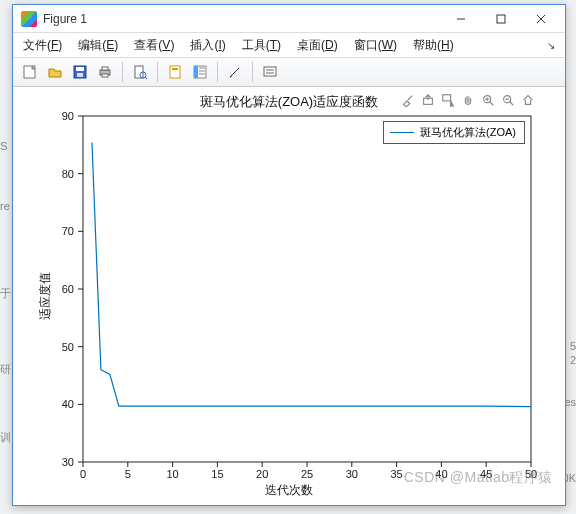 The height and width of the screenshot is (514, 576). What do you see at coordinates (154, 46) in the screenshot?
I see `menu-view: 查看(V)` at bounding box center [154, 46].